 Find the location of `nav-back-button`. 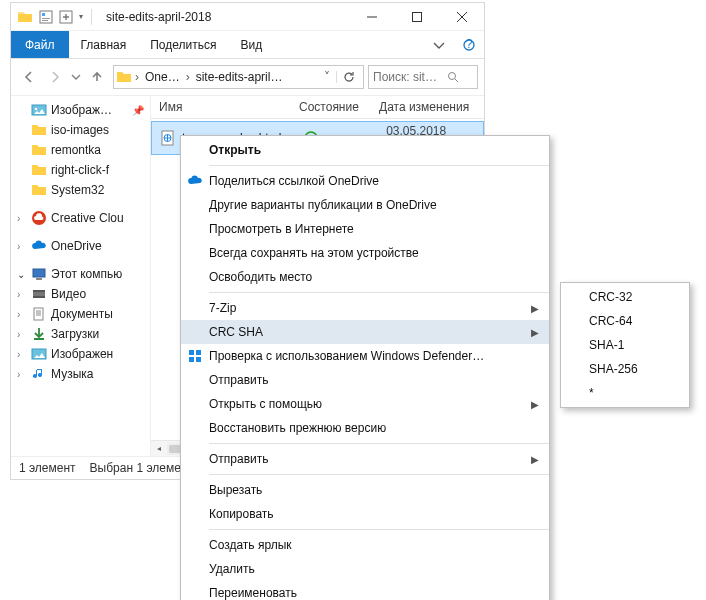

nav-back-button is located at coordinates (29, 77).